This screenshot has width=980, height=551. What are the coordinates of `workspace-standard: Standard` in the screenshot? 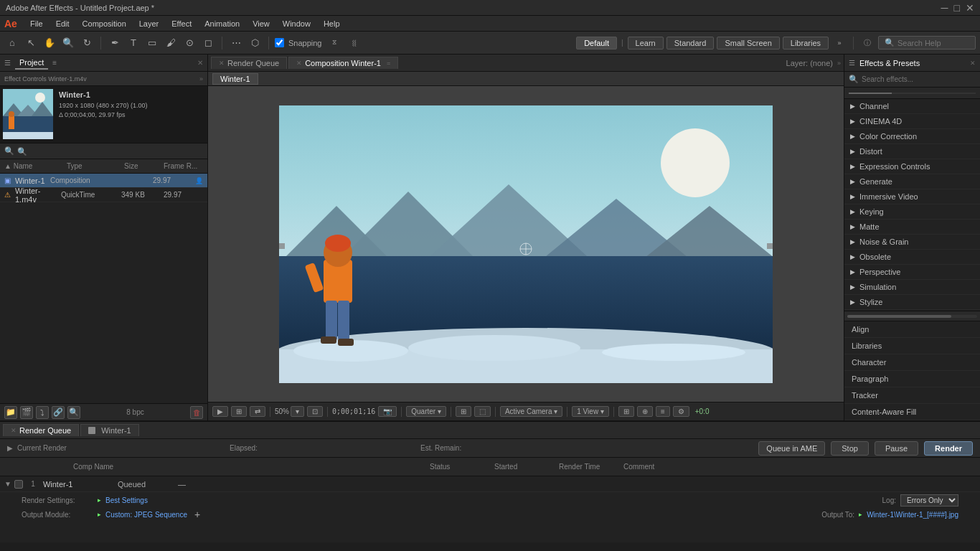 It's located at (690, 43).